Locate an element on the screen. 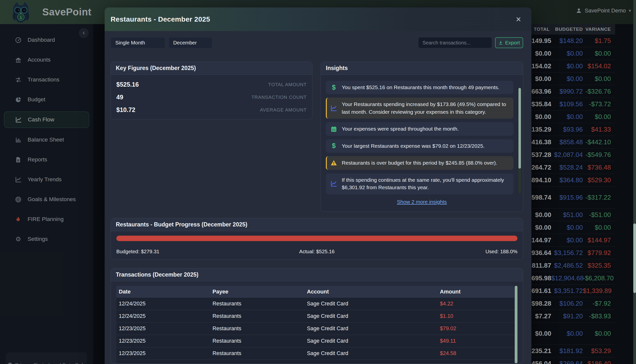  insights-scrollbar-thumb is located at coordinates (520, 128).